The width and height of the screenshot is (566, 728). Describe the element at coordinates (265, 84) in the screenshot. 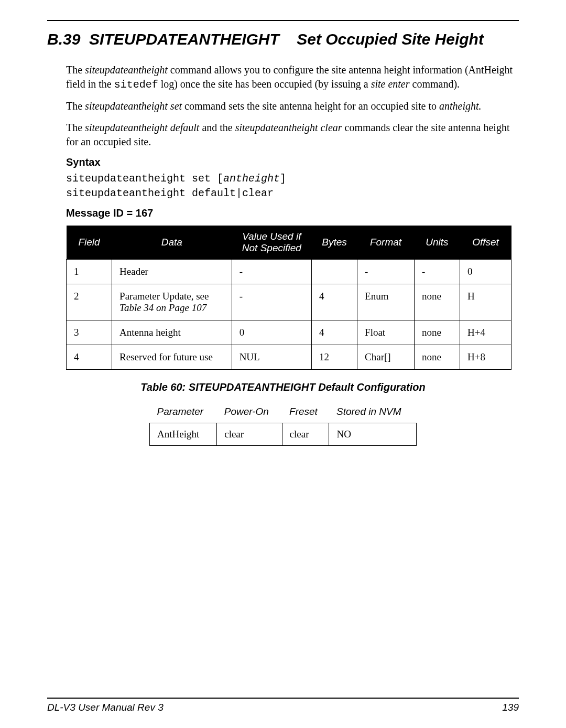

I see `text: log) once the site has been occupied (by…` at that location.